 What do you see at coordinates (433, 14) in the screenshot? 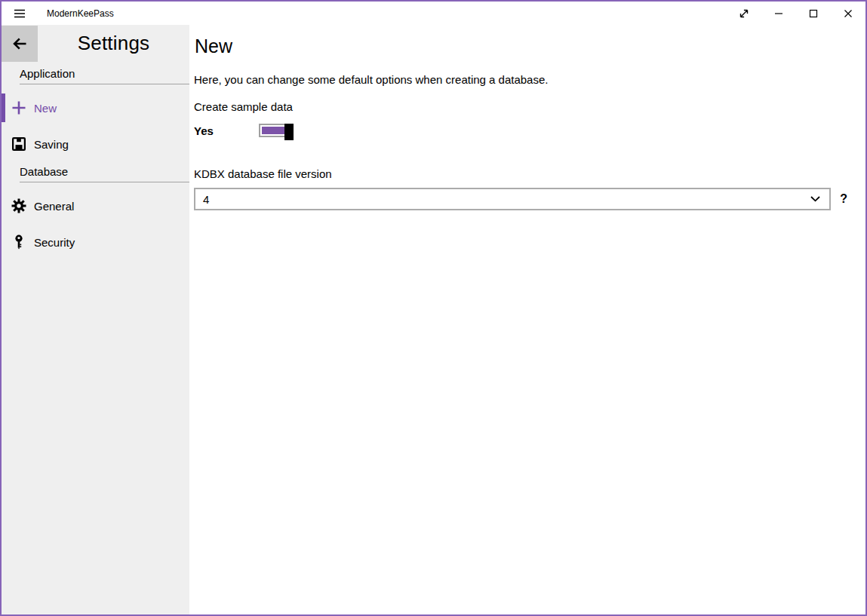
I see `titlebar: ModernKeePass` at bounding box center [433, 14].